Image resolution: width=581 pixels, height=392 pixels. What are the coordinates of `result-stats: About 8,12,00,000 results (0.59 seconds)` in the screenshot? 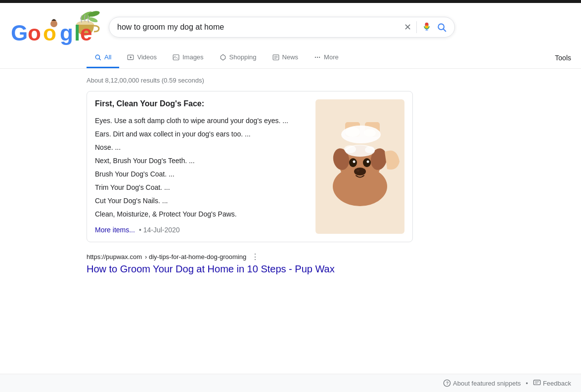 It's located at (291, 82).